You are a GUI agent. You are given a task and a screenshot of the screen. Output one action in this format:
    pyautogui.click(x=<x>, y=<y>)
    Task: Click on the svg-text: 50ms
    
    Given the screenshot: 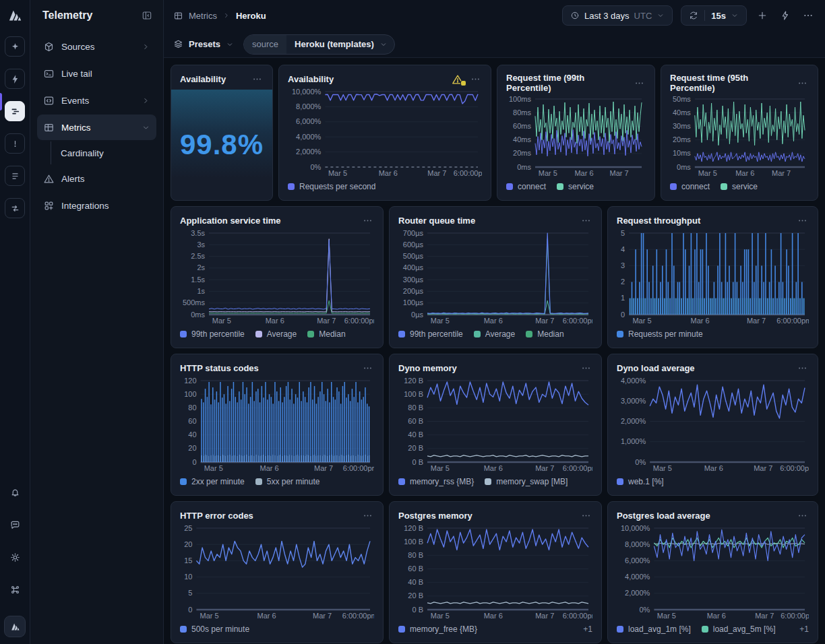 What is the action you would take?
    pyautogui.click(x=682, y=99)
    